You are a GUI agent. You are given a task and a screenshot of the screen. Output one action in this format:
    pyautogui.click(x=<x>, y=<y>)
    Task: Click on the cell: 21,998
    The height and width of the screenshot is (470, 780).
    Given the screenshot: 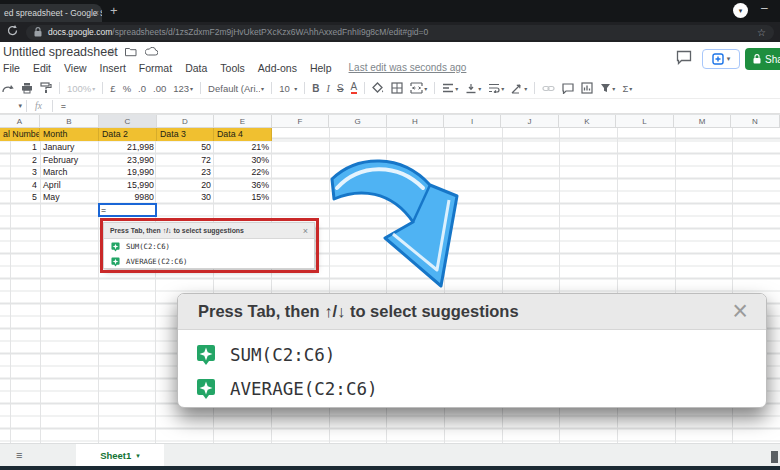 What is the action you would take?
    pyautogui.click(x=128, y=148)
    